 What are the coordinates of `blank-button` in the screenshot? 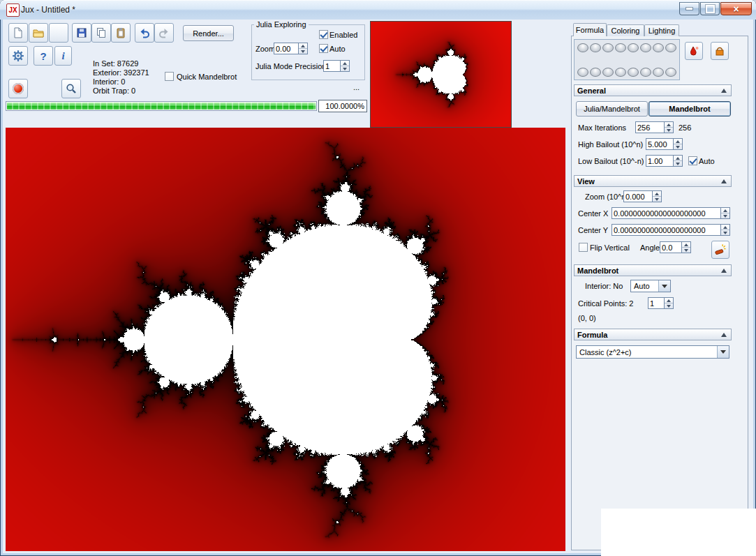 It's located at (59, 33).